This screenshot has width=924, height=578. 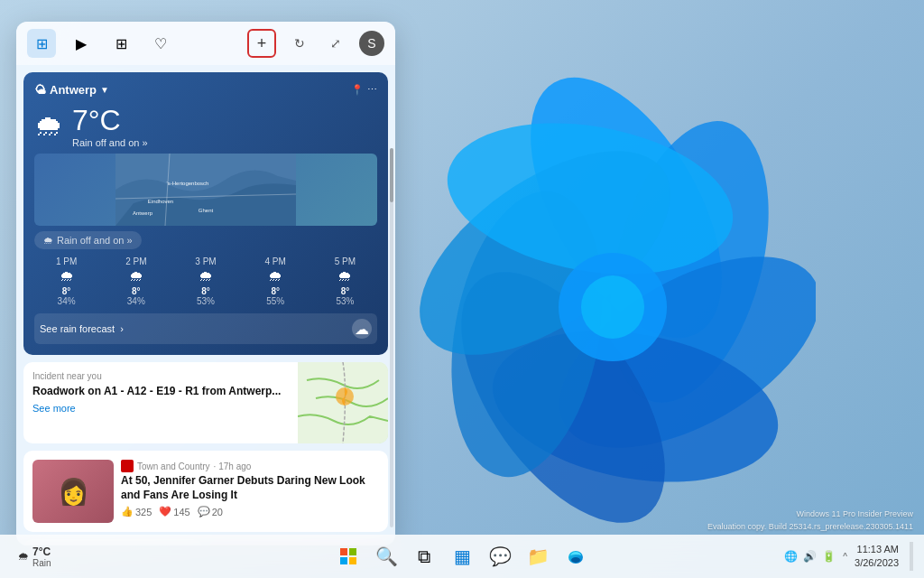 I want to click on home-icon: ⊞, so click(x=42, y=43).